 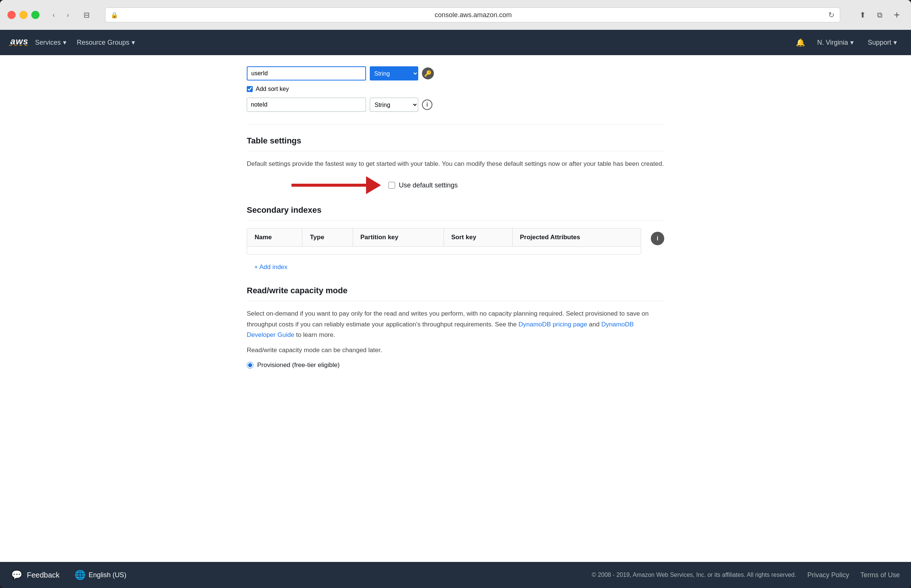 I want to click on arrow-body, so click(x=328, y=185).